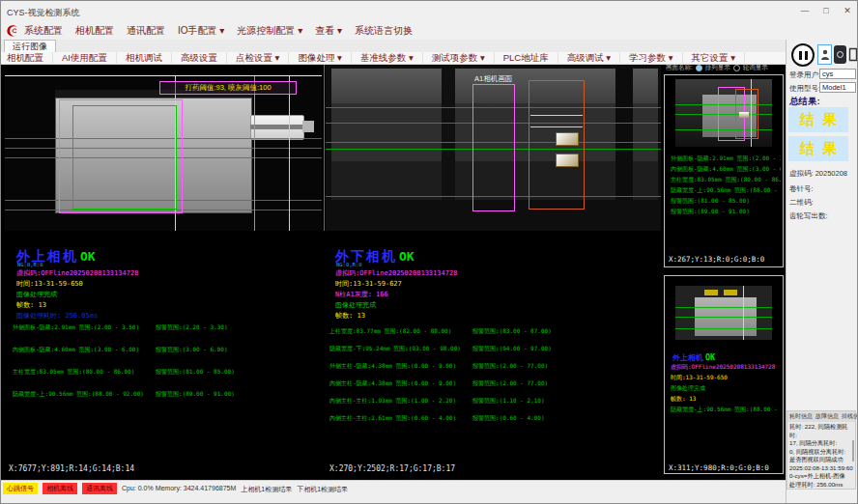  What do you see at coordinates (806, 56) in the screenshot?
I see `pause-icon` at bounding box center [806, 56].